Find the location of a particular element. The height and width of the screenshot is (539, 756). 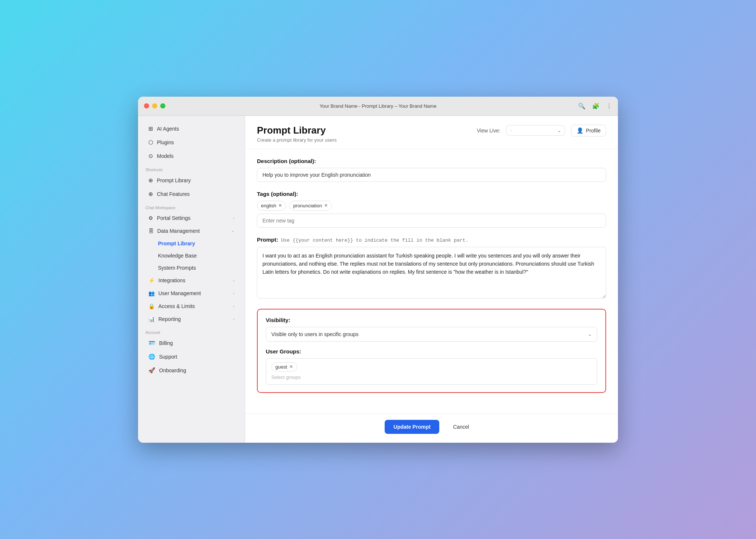

profile-button: 👤 Profile is located at coordinates (588, 131).